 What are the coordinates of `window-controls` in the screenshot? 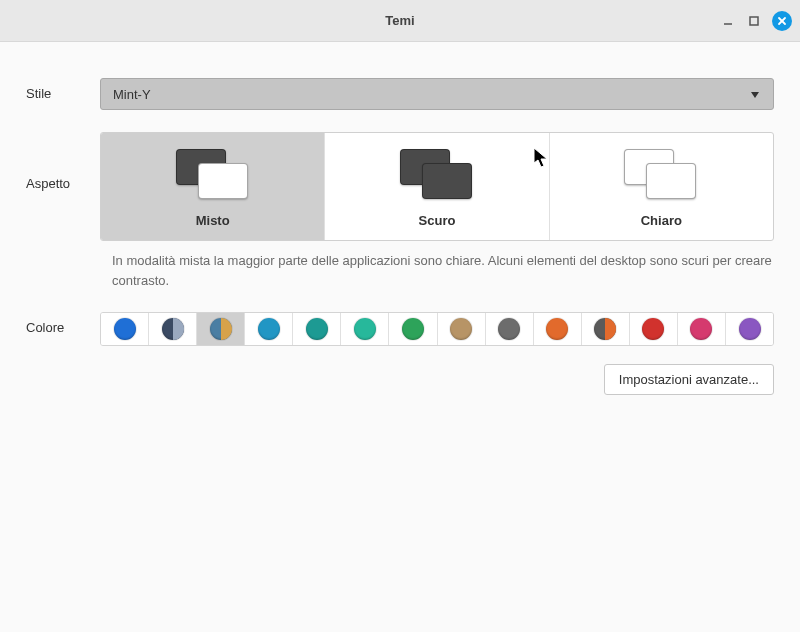 It's located at (756, 21).